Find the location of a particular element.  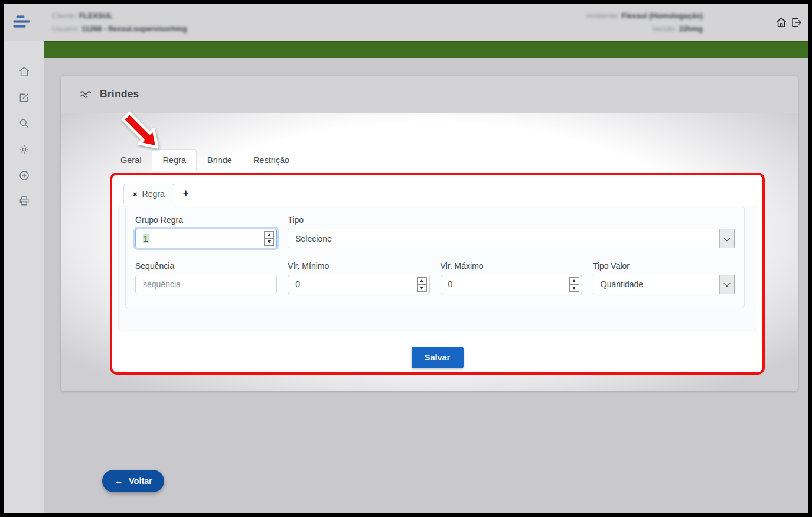

vlr-maximo-input: 0 is located at coordinates (511, 285).